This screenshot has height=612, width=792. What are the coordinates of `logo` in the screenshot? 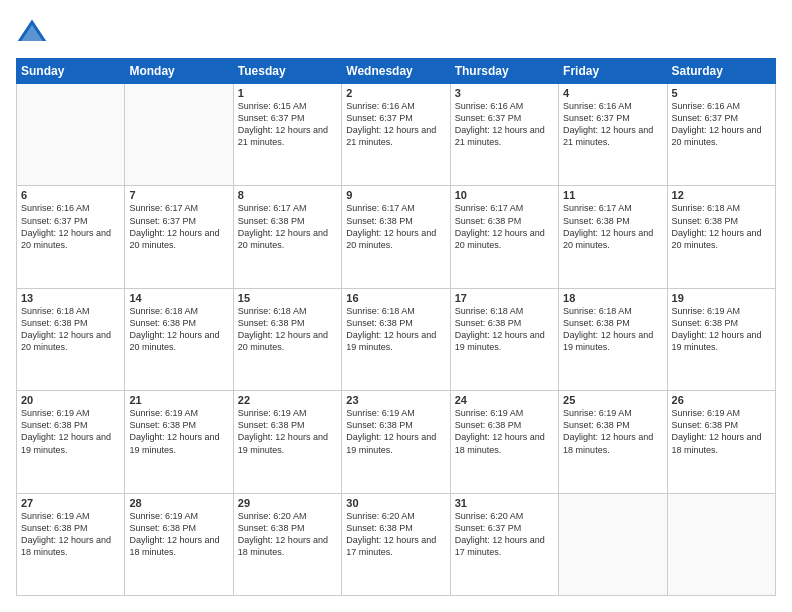 It's located at (34, 32).